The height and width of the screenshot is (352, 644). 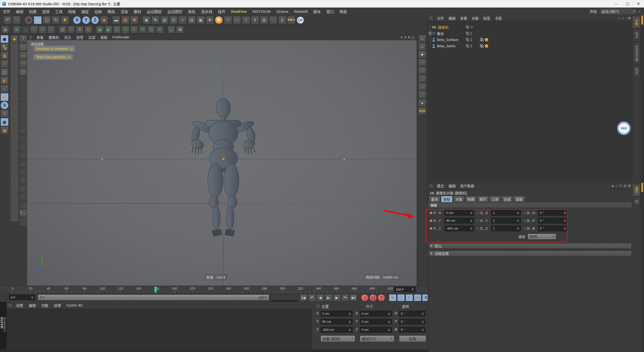 I want to click on menu-item: 动画, so click(x=98, y=11).